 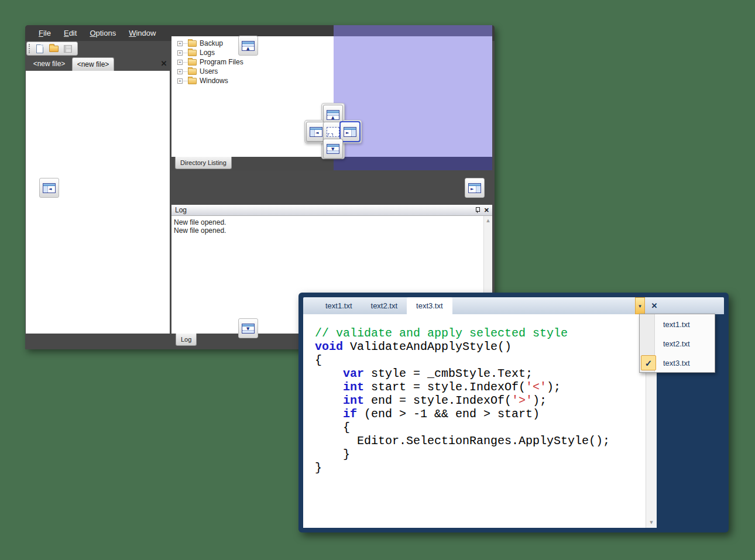 I want to click on directory-panel-bottom-tab: Directory Listing, so click(x=204, y=163).